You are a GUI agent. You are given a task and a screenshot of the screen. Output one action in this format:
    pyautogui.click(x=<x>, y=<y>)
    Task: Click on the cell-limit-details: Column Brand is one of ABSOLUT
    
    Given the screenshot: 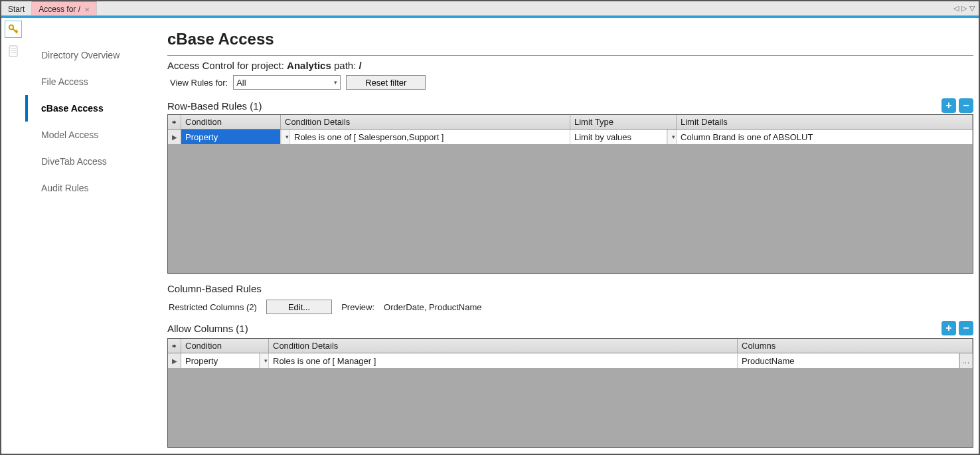 What is the action you would take?
    pyautogui.click(x=825, y=137)
    